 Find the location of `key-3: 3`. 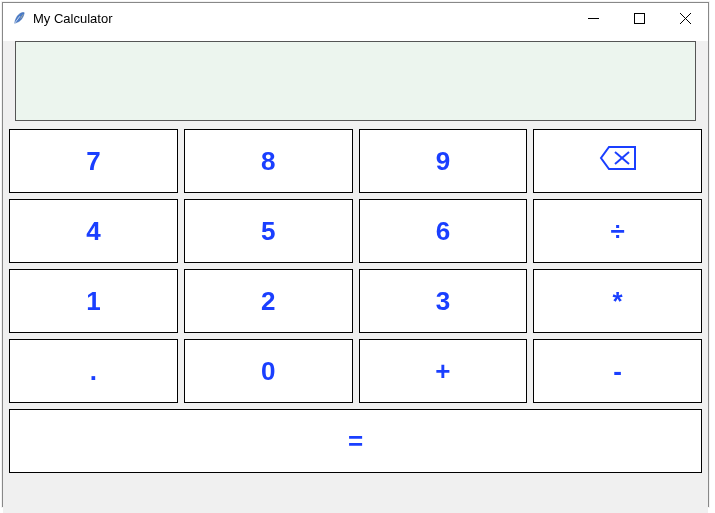

key-3: 3 is located at coordinates (444, 301).